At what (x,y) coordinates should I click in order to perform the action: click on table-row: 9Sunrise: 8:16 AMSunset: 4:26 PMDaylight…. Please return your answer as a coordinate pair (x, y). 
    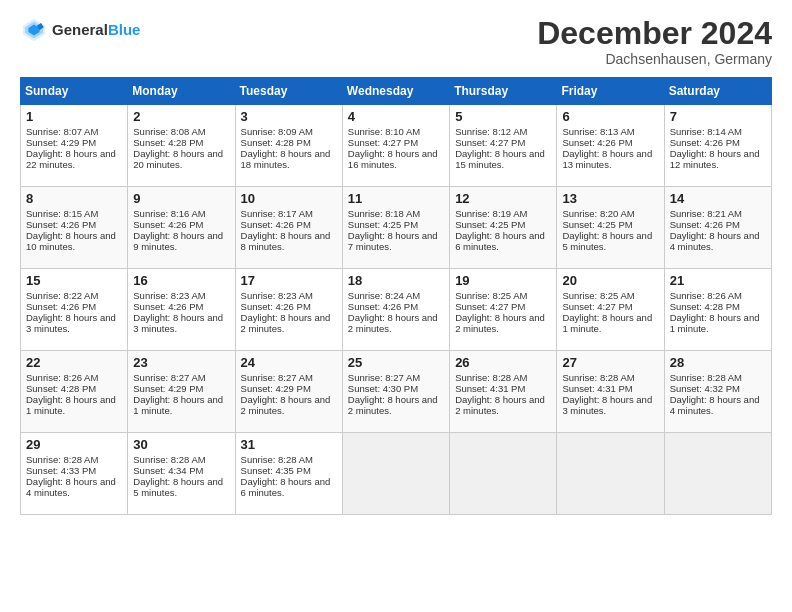
    Looking at the image, I should click on (182, 228).